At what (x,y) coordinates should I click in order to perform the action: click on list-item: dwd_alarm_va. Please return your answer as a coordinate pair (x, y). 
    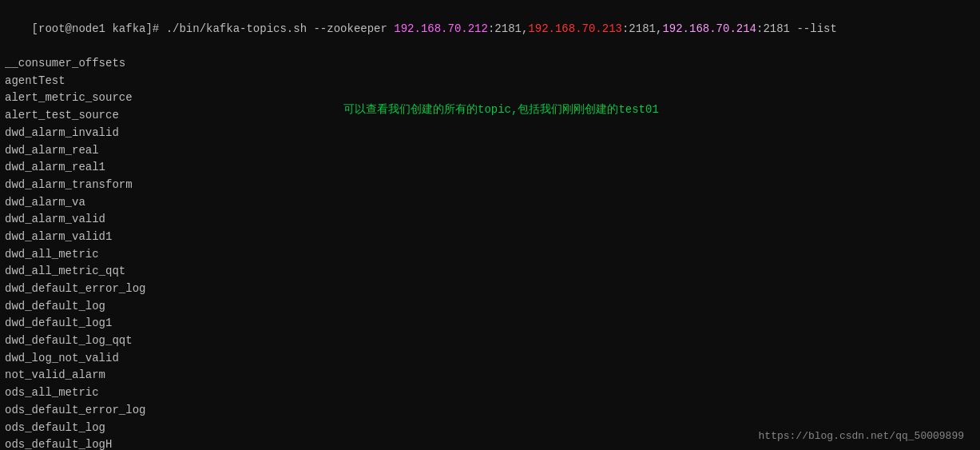
    Looking at the image, I should click on (490, 203).